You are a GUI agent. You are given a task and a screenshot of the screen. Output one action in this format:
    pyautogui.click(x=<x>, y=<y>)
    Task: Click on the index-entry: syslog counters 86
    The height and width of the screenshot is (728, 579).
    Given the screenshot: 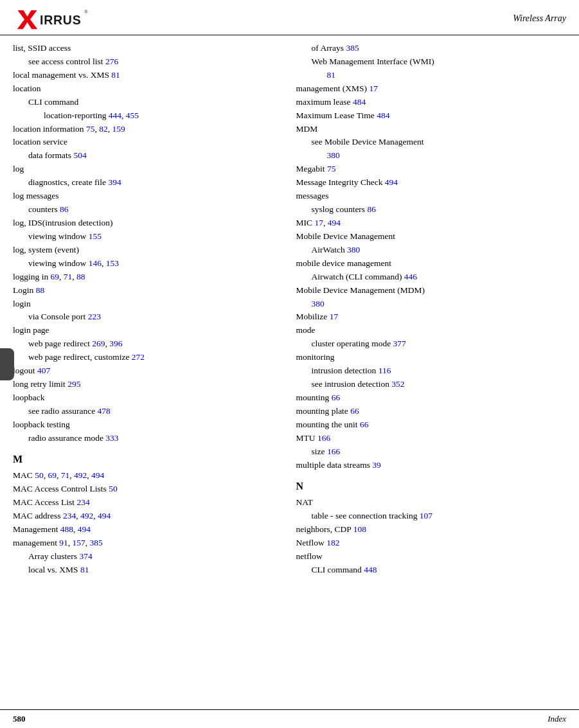 What is the action you would take?
    pyautogui.click(x=432, y=209)
    